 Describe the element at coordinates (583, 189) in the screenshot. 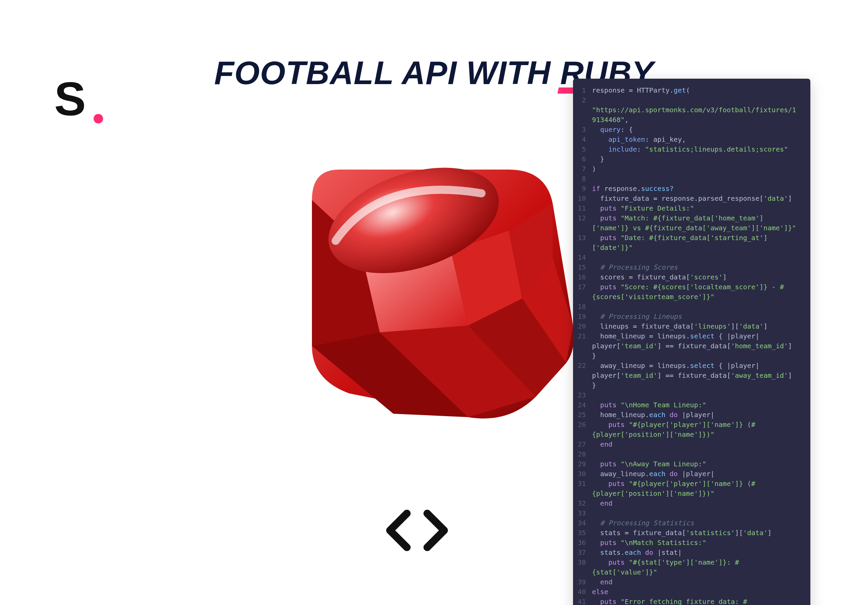

I see `line-number: 9` at that location.